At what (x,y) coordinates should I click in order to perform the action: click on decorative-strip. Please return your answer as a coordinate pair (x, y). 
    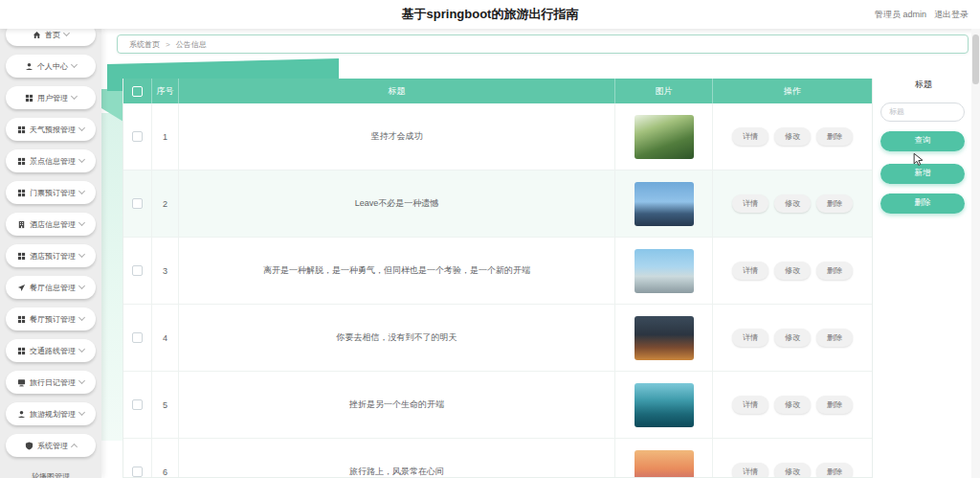
    Looking at the image, I should click on (111, 277).